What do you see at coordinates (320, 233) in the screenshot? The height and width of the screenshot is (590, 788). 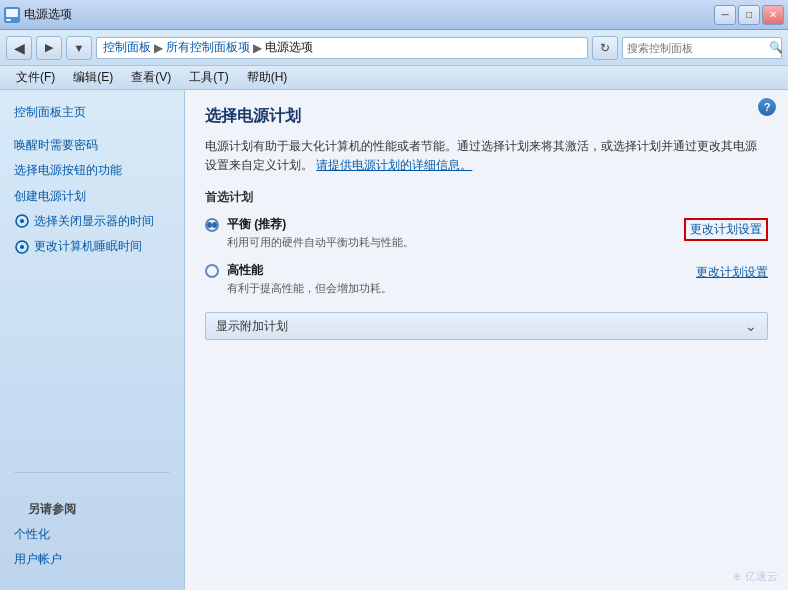 I see `plan-info-balanced: 平衡 (推荐) 利用可用的硬件自动平衡功耗与性能。` at bounding box center [320, 233].